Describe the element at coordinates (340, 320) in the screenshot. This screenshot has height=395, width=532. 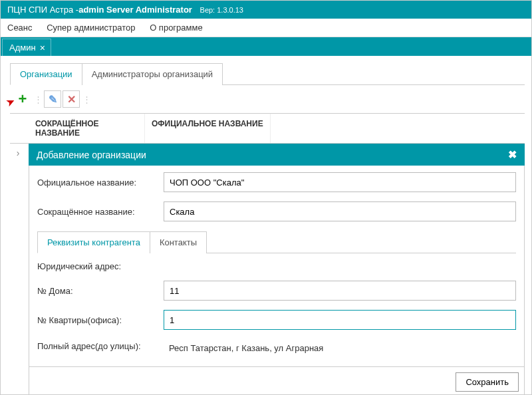
I see `apartment-input` at that location.